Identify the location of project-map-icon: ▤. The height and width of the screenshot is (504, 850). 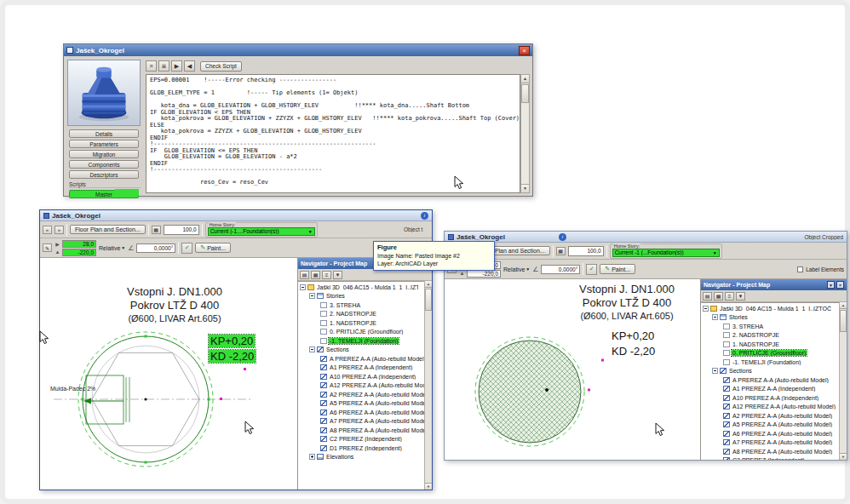
(707, 296).